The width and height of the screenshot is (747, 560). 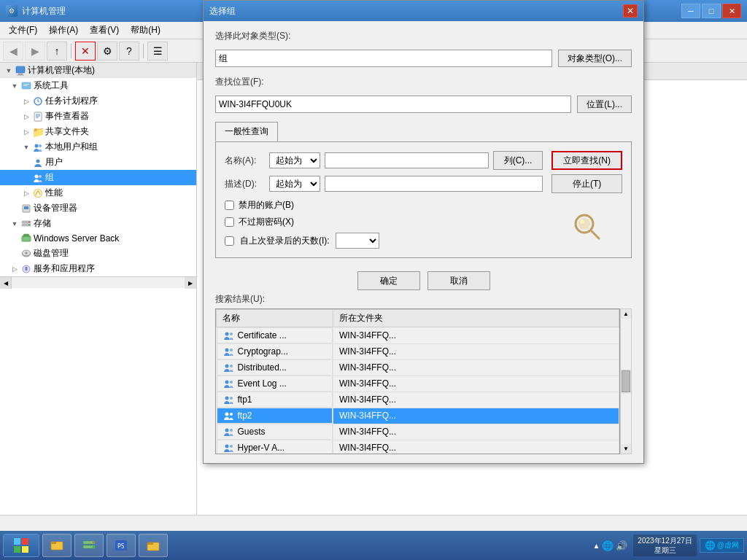 What do you see at coordinates (459, 281) in the screenshot?
I see `cancel-button: 取消` at bounding box center [459, 281].